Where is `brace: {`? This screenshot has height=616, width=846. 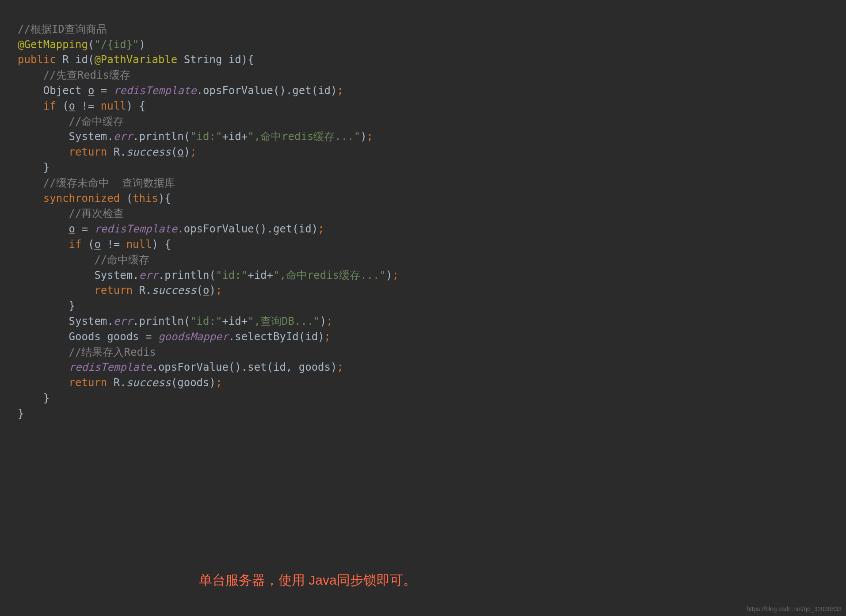 brace: { is located at coordinates (251, 60).